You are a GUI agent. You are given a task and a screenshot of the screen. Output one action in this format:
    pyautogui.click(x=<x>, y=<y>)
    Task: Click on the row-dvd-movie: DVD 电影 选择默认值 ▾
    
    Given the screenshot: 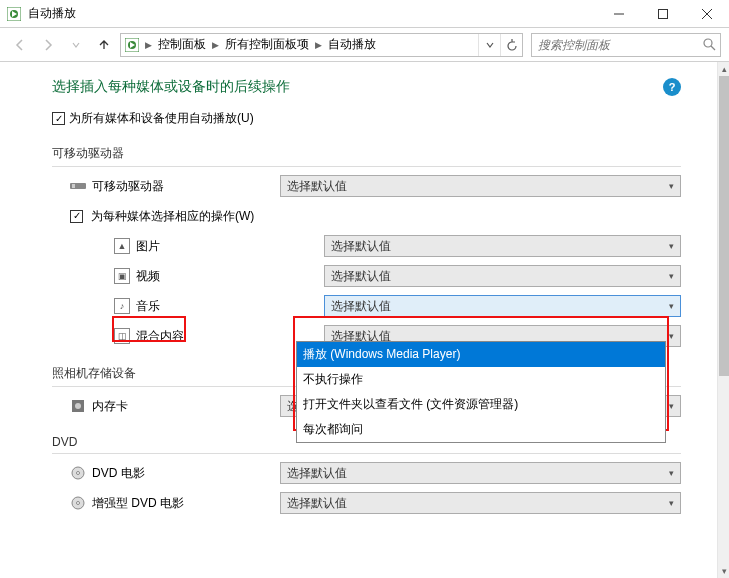 What is the action you would take?
    pyautogui.click(x=376, y=473)
    